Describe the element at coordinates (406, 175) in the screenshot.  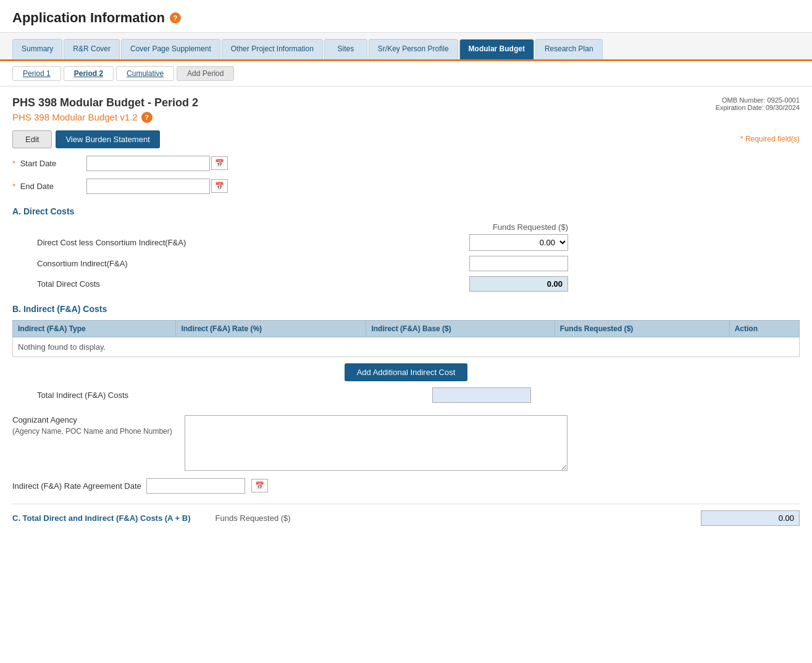
I see `dates-section: * Start Date 📅 * End Date 📅` at that location.